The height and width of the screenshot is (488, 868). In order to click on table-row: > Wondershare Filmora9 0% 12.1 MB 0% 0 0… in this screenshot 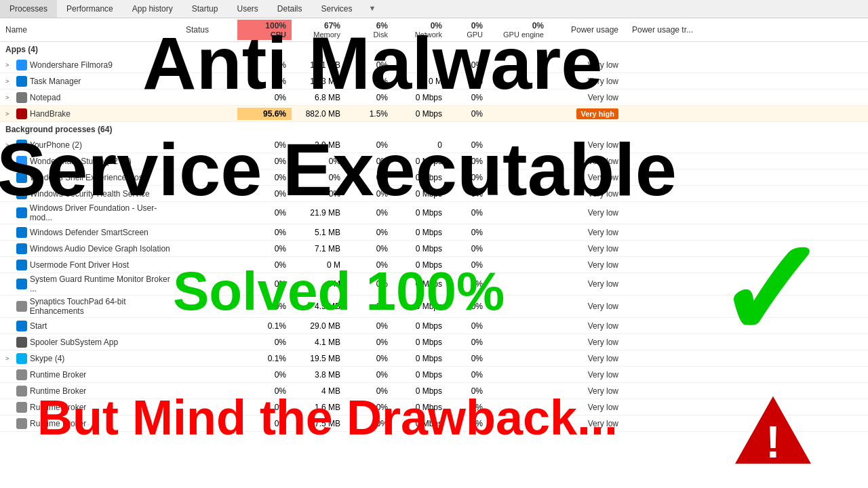, I will do `click(434, 65)`.